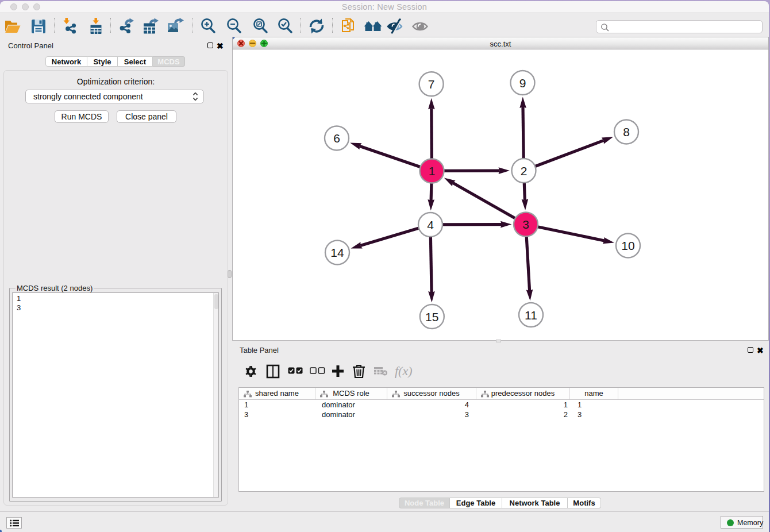 The width and height of the screenshot is (770, 532). What do you see at coordinates (627, 246) in the screenshot?
I see `svg-text: 10` at bounding box center [627, 246].